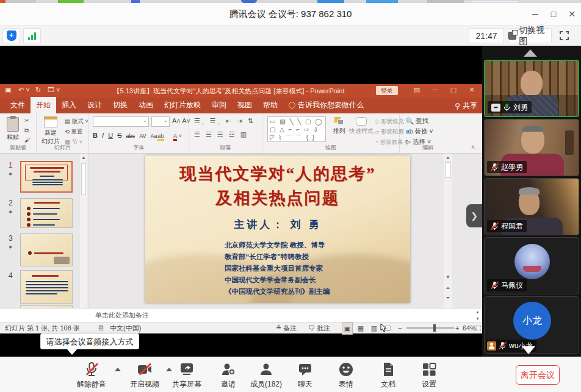  What do you see at coordinates (361, 328) in the screenshot?
I see `slide-sorter-view-button: ▦` at bounding box center [361, 328].